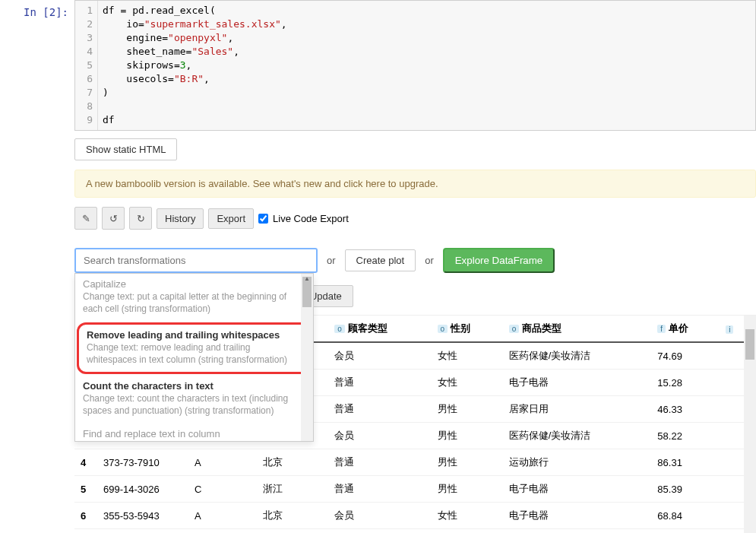  What do you see at coordinates (331, 260) in the screenshot?
I see `or-label: or` at bounding box center [331, 260].